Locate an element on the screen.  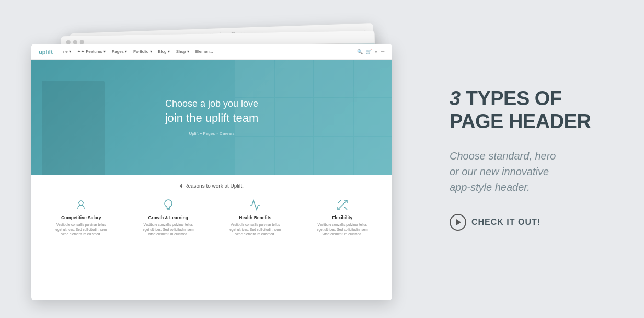
right-content: 3 TYPES OFPAGE HEADER Choose standard, h… is located at coordinates (526, 159).